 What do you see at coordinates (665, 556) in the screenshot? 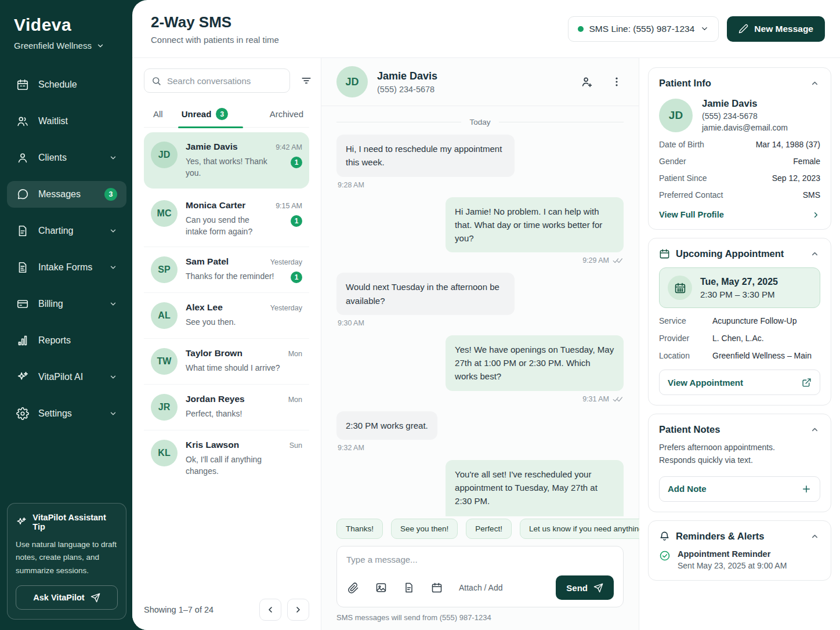
I see `check-circle-icon` at bounding box center [665, 556].